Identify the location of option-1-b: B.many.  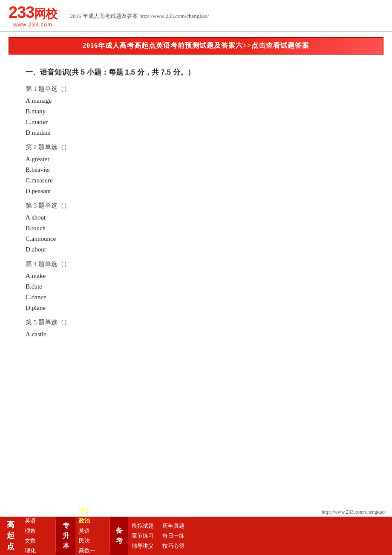
(196, 112).